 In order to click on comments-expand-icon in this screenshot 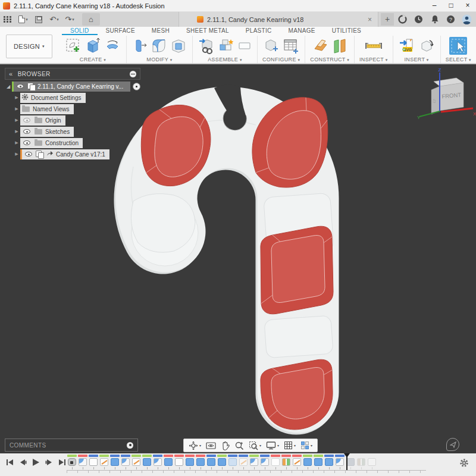, I will do `click(130, 445)`.